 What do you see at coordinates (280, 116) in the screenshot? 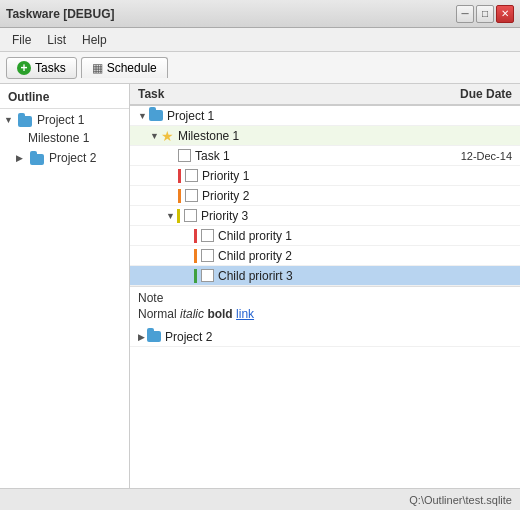
I see `task-content-project1: ▼ Project 1` at bounding box center [280, 116].